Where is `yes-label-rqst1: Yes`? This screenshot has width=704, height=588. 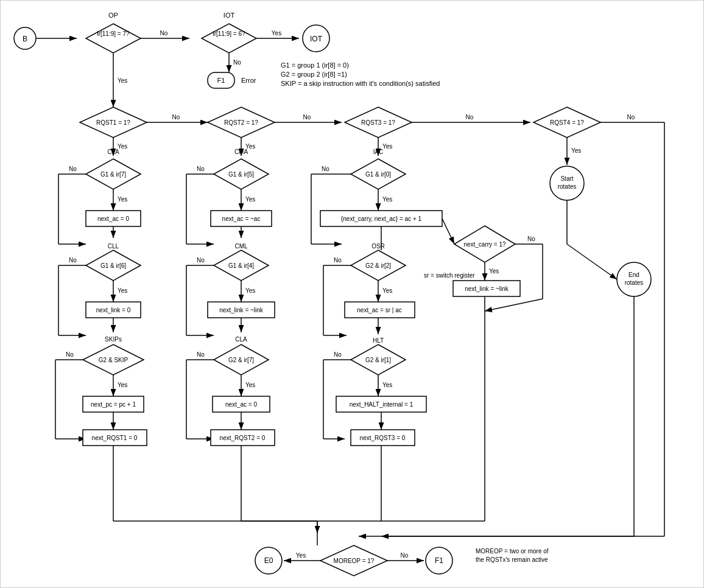
yes-label-rqst1: Yes is located at coordinates (122, 80).